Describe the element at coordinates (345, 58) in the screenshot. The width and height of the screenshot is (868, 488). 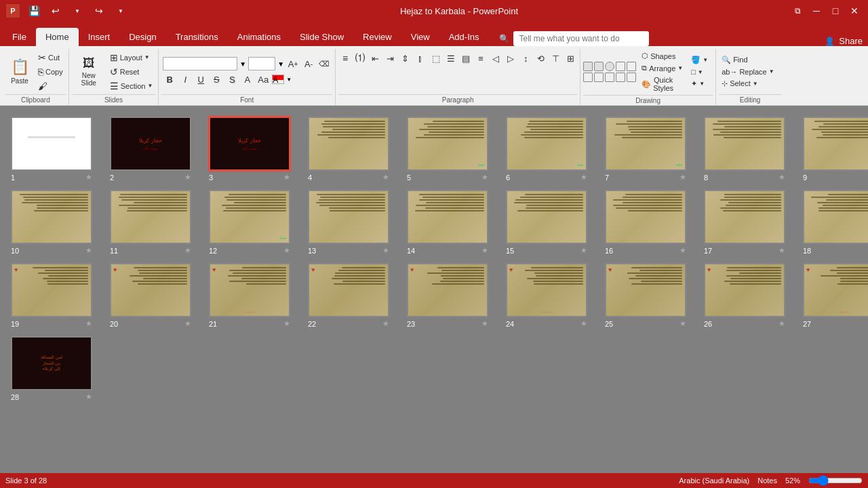
I see `bullets-button: ≡` at that location.